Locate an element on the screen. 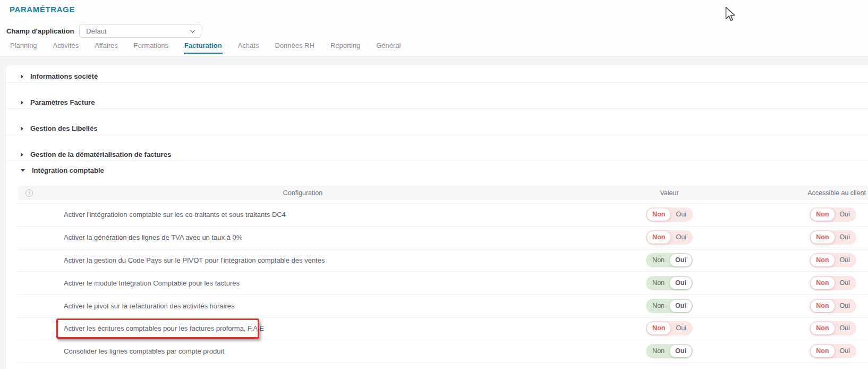  section-label: Gestion des Libellés is located at coordinates (64, 129).